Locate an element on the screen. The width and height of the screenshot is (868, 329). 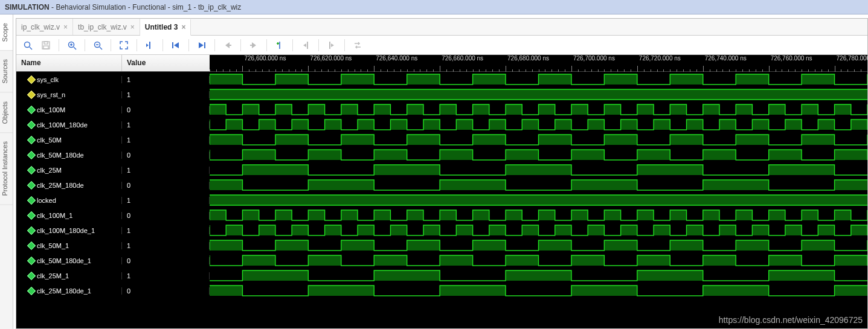
signal-row: clk_25M1 is located at coordinates (113, 170).